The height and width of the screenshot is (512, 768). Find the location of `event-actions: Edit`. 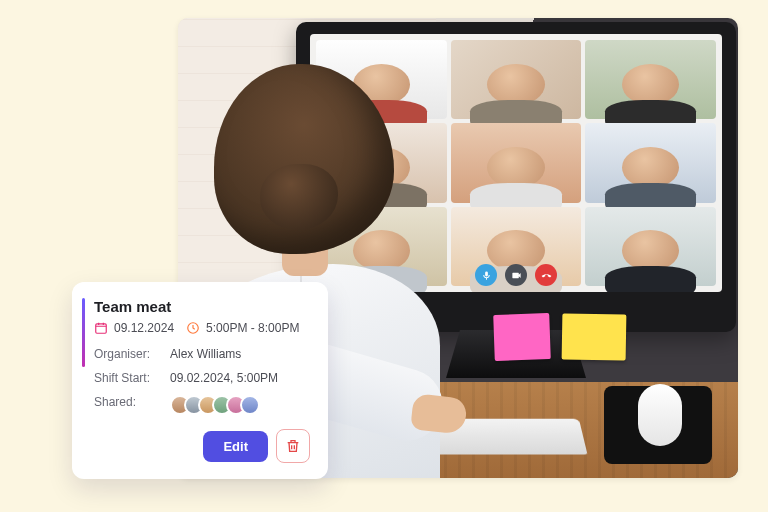

event-actions: Edit is located at coordinates (202, 446).